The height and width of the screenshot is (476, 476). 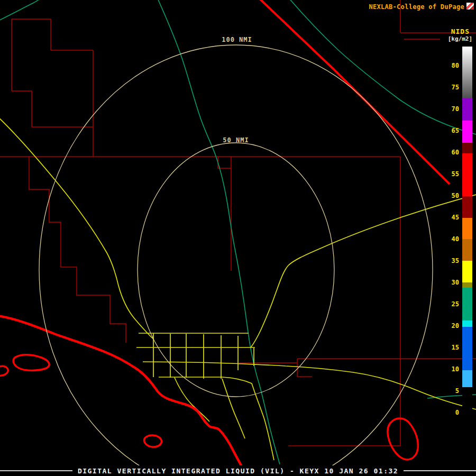 What do you see at coordinates (237, 40) in the screenshot?
I see `outer-ring-label: 100 NMI` at bounding box center [237, 40].